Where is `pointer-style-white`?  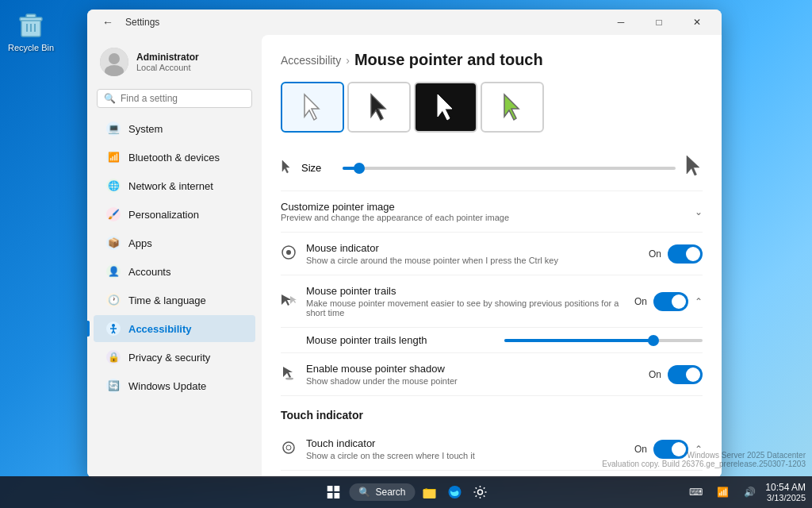 pointer-style-white is located at coordinates (312, 107).